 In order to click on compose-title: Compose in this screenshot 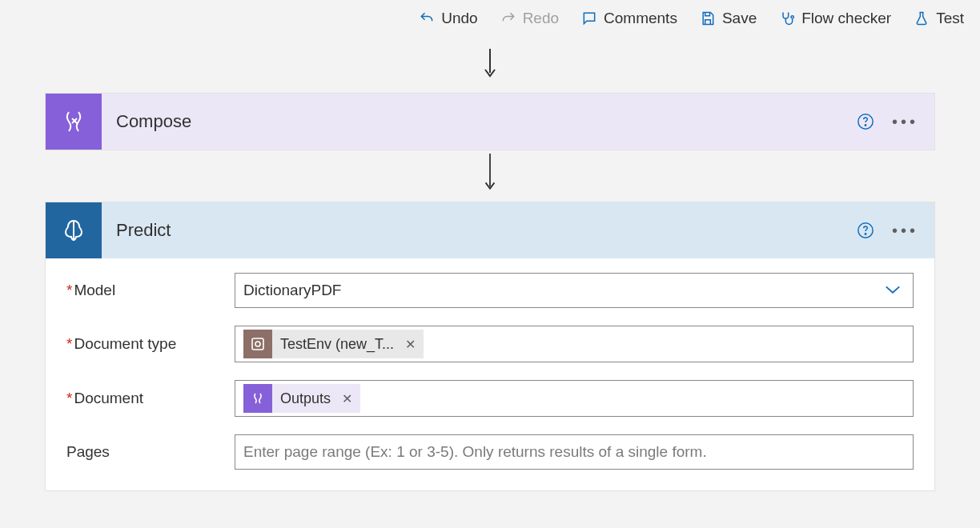, I will do `click(479, 122)`.